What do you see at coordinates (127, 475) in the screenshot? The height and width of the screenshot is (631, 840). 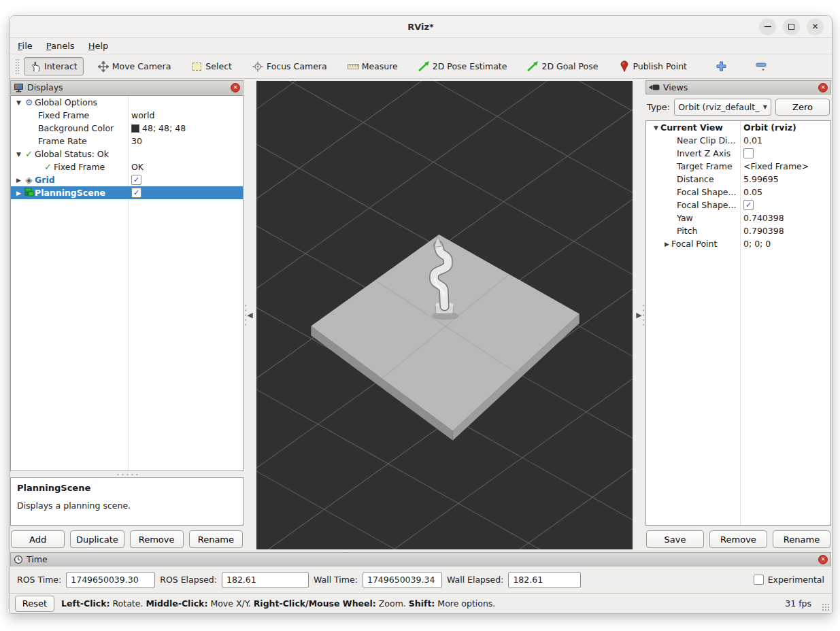 I see `displays-horizontal-splitter` at bounding box center [127, 475].